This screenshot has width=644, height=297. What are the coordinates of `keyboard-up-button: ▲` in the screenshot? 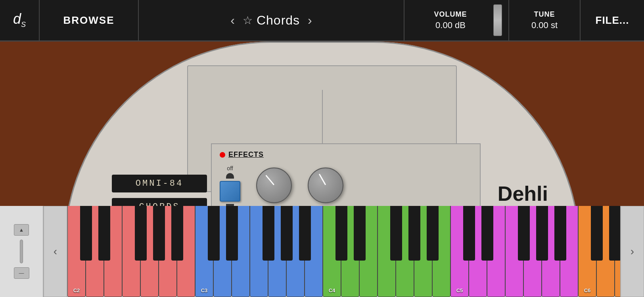 It's located at (21, 230).